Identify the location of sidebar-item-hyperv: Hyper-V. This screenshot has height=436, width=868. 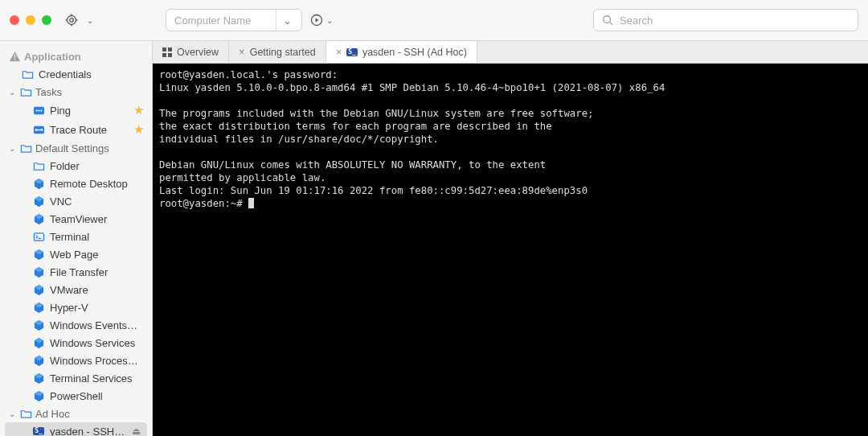
(76, 307).